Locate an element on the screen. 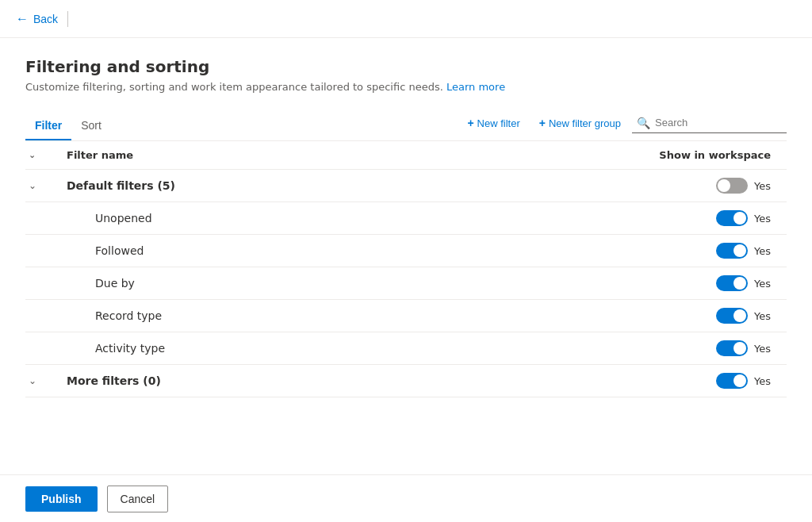 The height and width of the screenshot is (522, 812). filter-name-cell: Record type is located at coordinates (233, 316).